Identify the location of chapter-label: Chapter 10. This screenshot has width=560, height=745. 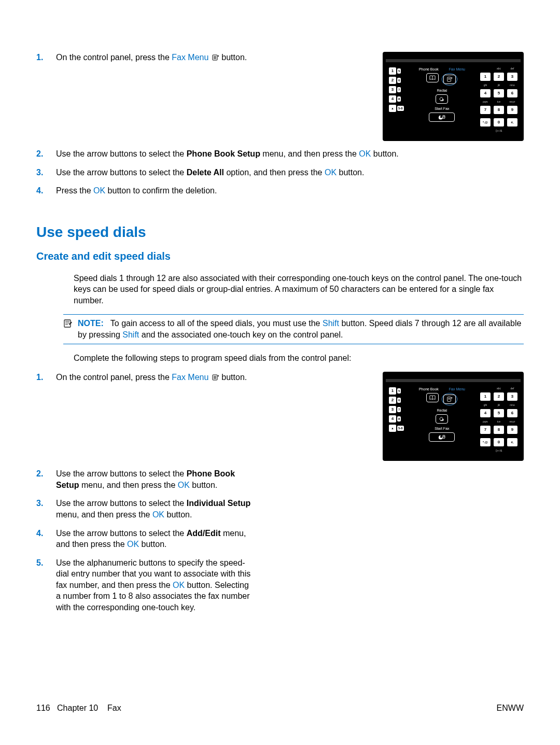
(78, 708).